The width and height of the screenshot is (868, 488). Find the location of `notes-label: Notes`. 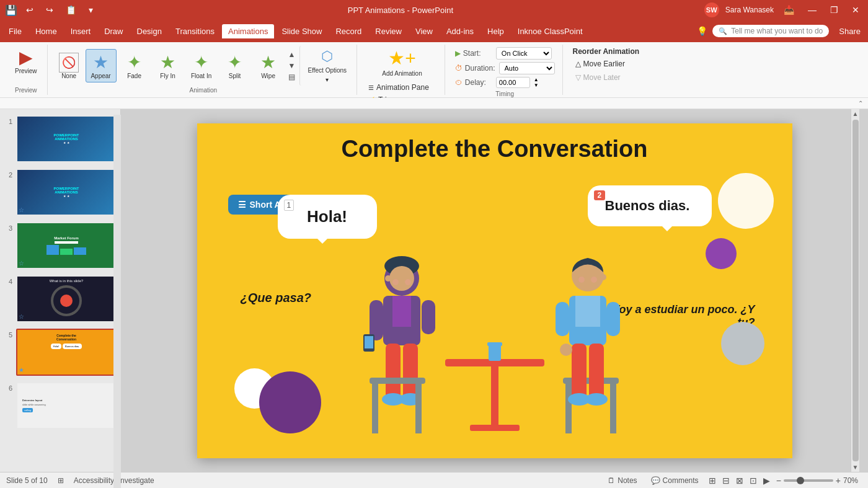

notes-label: Notes is located at coordinates (627, 481).